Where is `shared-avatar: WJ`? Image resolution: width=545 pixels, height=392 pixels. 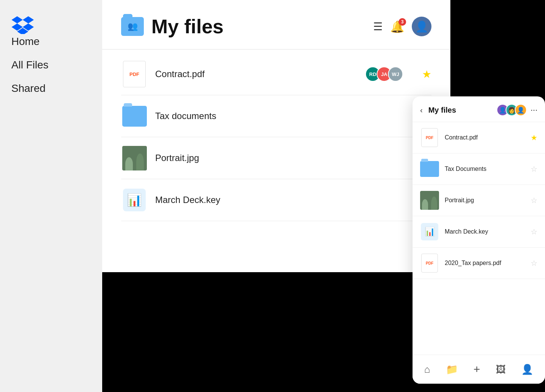
shared-avatar: WJ is located at coordinates (396, 74).